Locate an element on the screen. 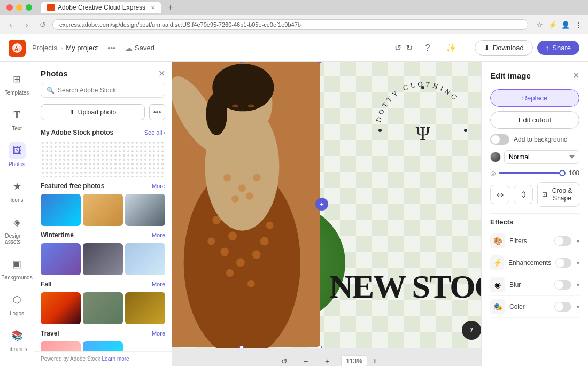  text-label: Text is located at coordinates (17, 128).